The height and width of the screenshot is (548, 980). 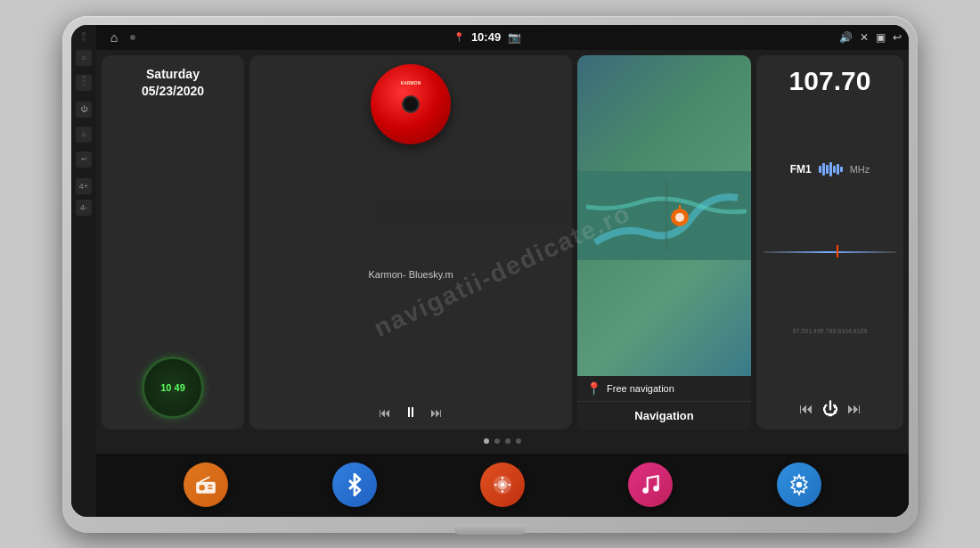 I want to click on vinyl-record: KARMON, so click(x=411, y=104).